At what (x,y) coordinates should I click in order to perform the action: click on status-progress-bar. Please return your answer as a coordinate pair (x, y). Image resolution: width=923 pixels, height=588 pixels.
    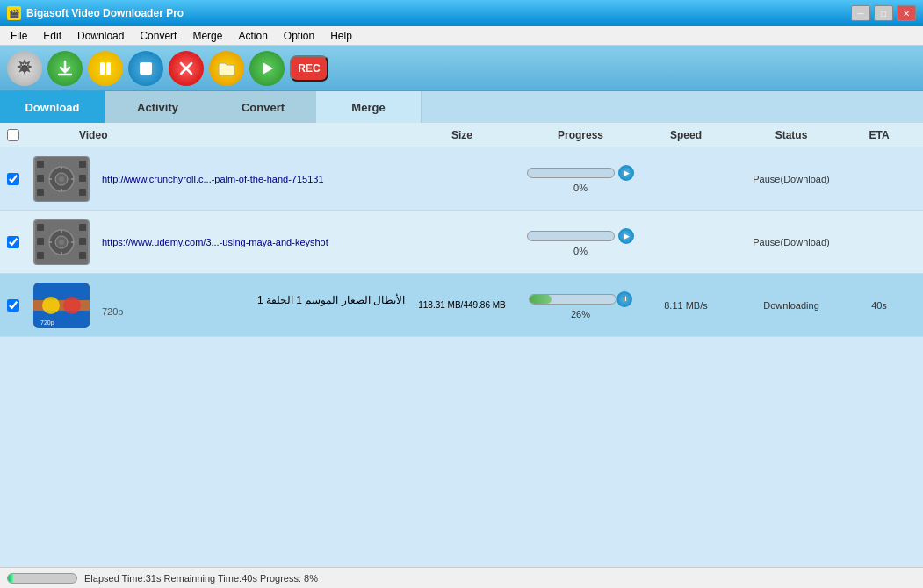
    Looking at the image, I should click on (42, 578).